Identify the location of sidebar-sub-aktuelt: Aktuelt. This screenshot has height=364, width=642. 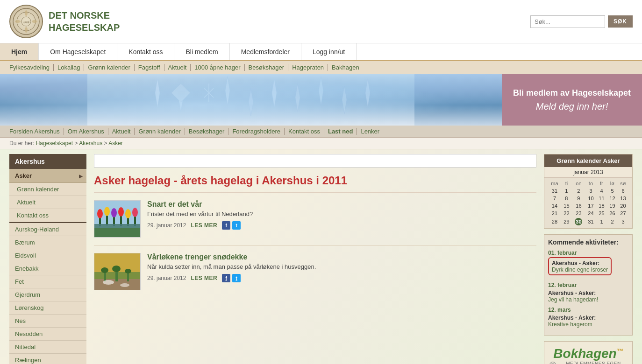
(48, 203).